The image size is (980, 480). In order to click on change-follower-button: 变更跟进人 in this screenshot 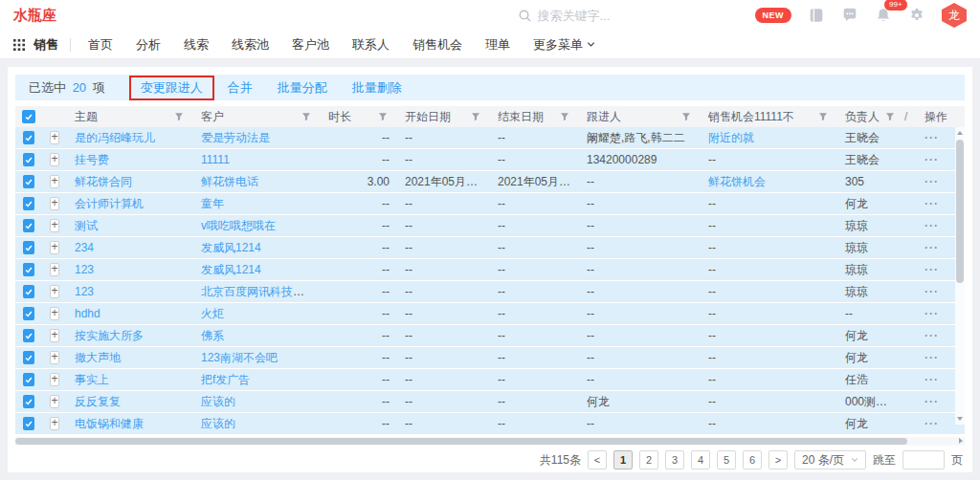, I will do `click(172, 88)`.